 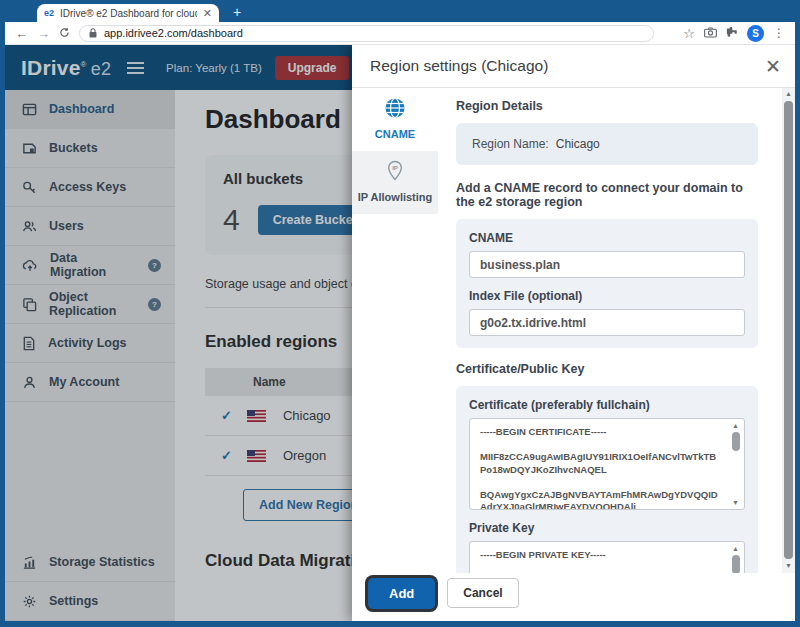 I want to click on ip-pin-icon: IP, so click(x=395, y=171).